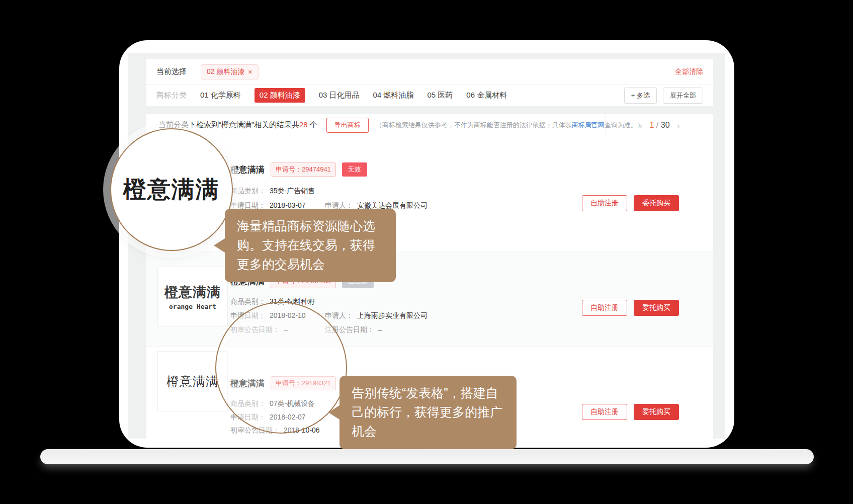  What do you see at coordinates (664, 96) in the screenshot?
I see `category-tools: + 多选 展开全部` at bounding box center [664, 96].